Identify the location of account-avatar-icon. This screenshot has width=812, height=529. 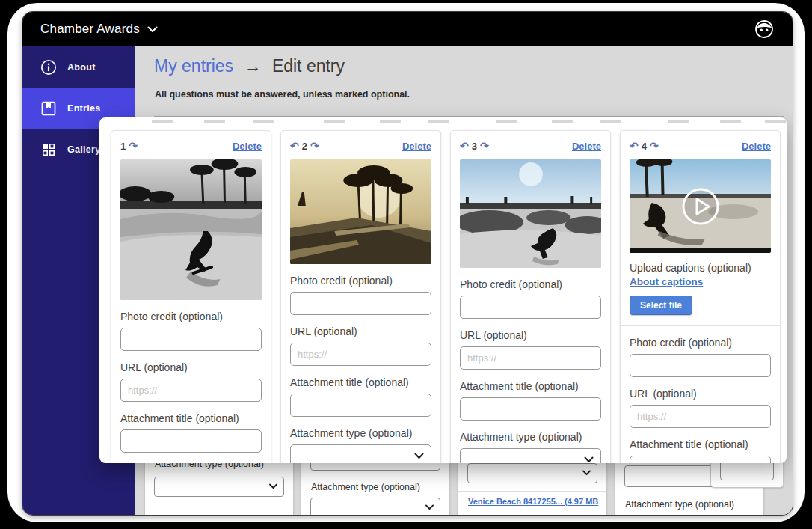
(764, 29).